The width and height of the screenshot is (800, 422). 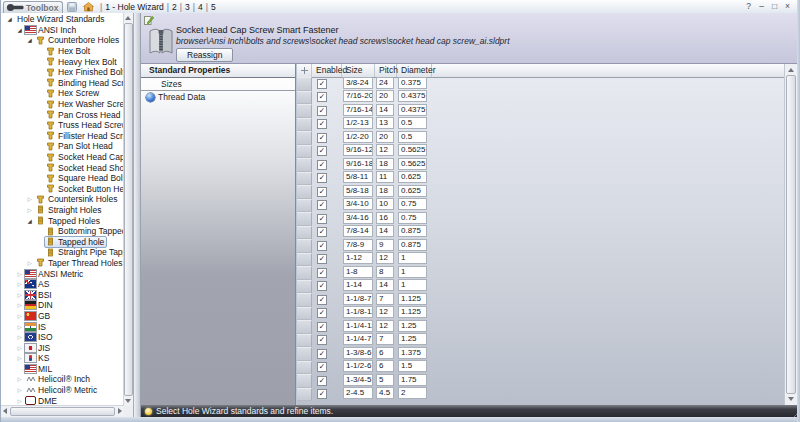 I want to click on size-input: 7/16-20, so click(x=358, y=96).